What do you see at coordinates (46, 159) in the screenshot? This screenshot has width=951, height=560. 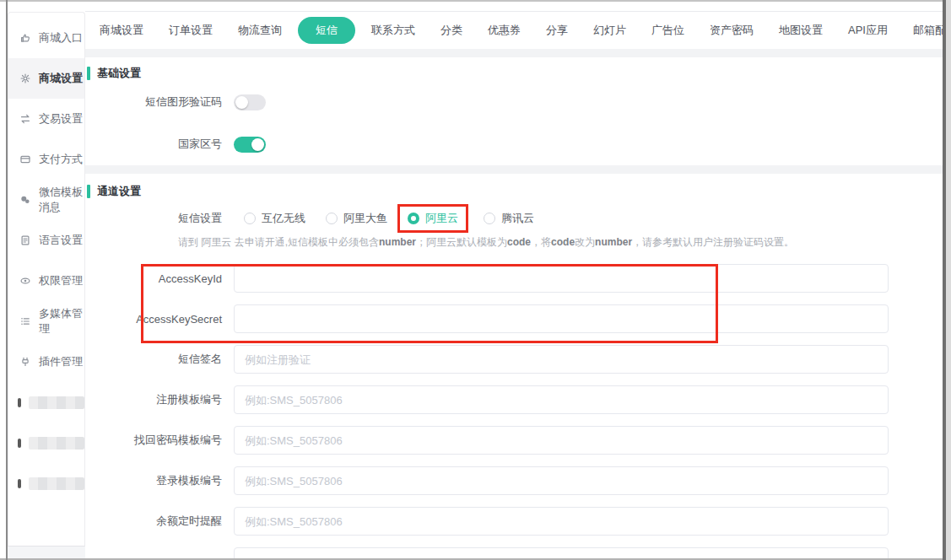 I see `sidebar-item-3: 支付方式` at bounding box center [46, 159].